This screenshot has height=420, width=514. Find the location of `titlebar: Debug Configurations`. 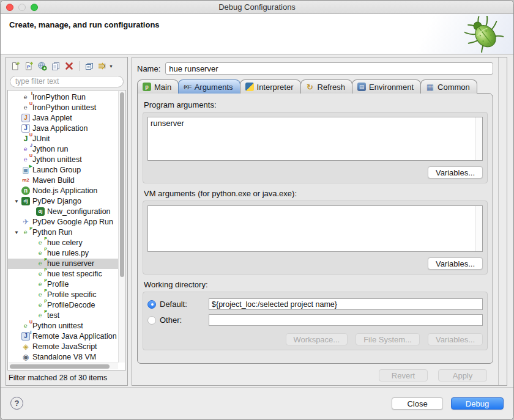

titlebar: Debug Configurations is located at coordinates (257, 7).